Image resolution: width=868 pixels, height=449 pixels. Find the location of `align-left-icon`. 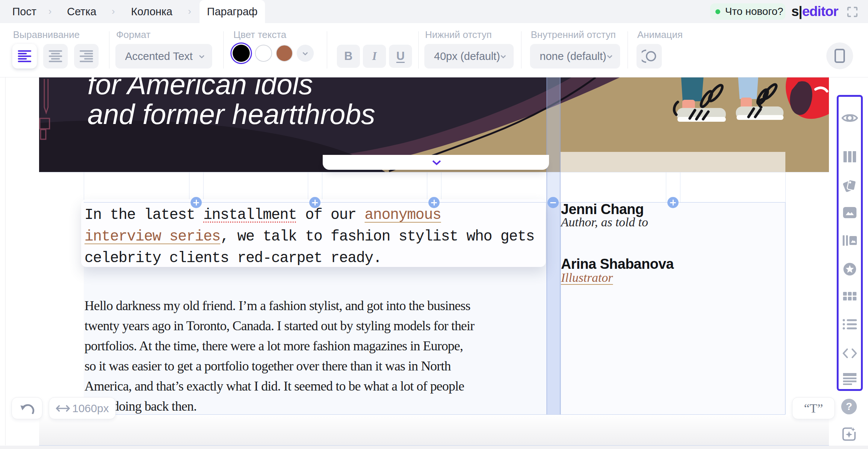

align-left-icon is located at coordinates (25, 56).